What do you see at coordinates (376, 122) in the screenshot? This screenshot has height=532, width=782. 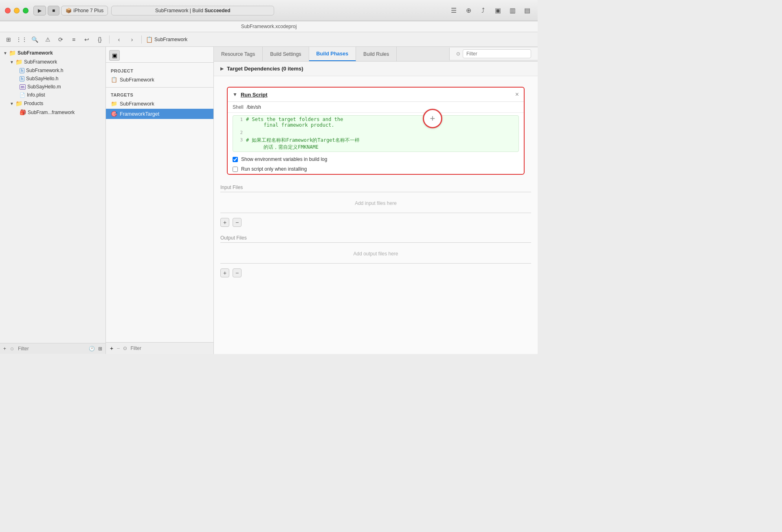 I see `code-line-1: 1 # Sets the target folders and the fina…` at bounding box center [376, 122].